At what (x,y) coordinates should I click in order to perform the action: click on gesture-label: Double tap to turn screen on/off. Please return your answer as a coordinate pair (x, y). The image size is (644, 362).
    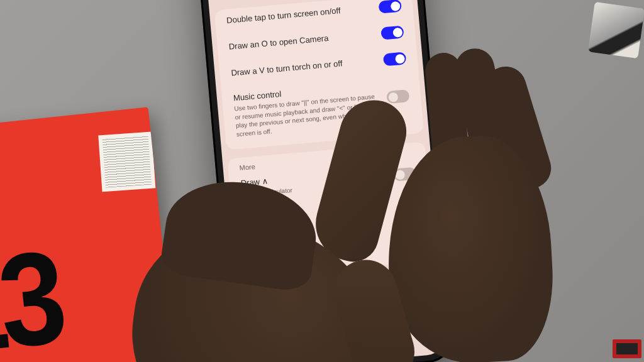
    Looking at the image, I should click on (299, 14).